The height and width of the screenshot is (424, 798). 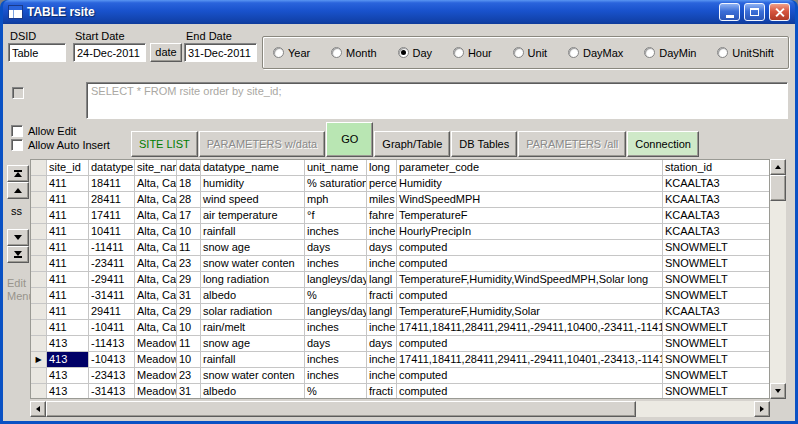 I want to click on dsid-input, so click(x=37, y=52).